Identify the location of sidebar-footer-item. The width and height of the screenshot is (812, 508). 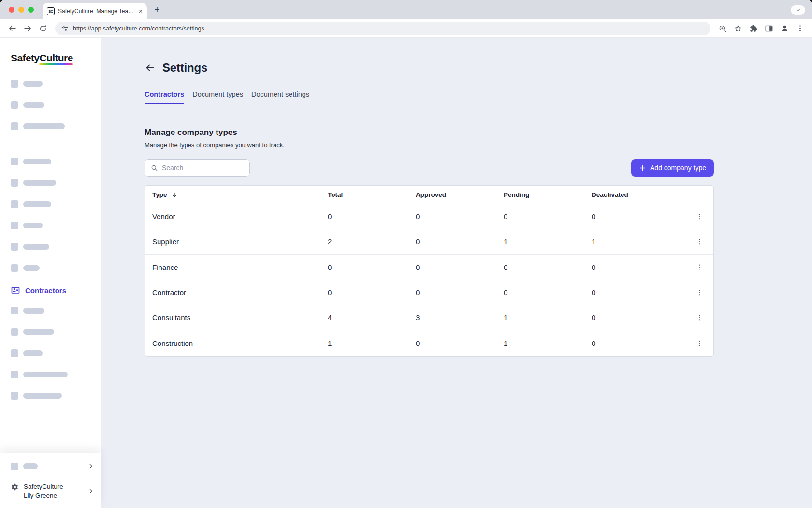
(52, 466).